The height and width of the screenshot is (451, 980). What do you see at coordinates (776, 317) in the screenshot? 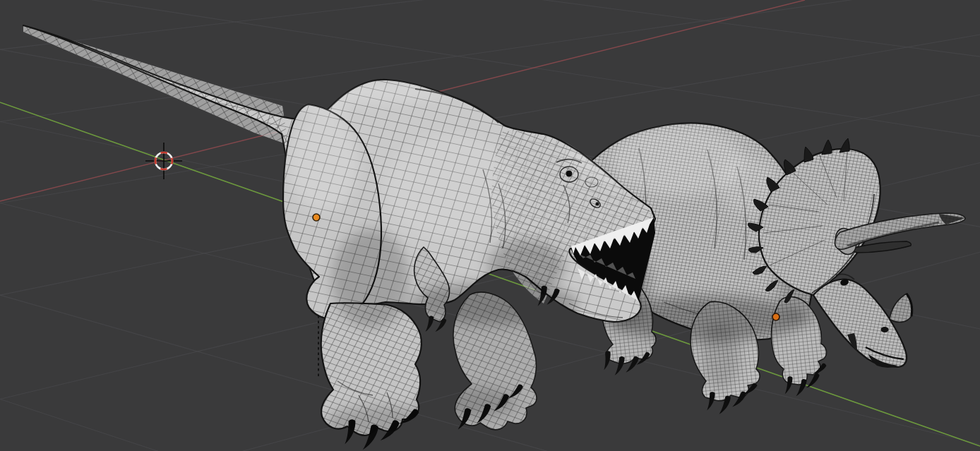
I see `origin-point-triceratops` at bounding box center [776, 317].